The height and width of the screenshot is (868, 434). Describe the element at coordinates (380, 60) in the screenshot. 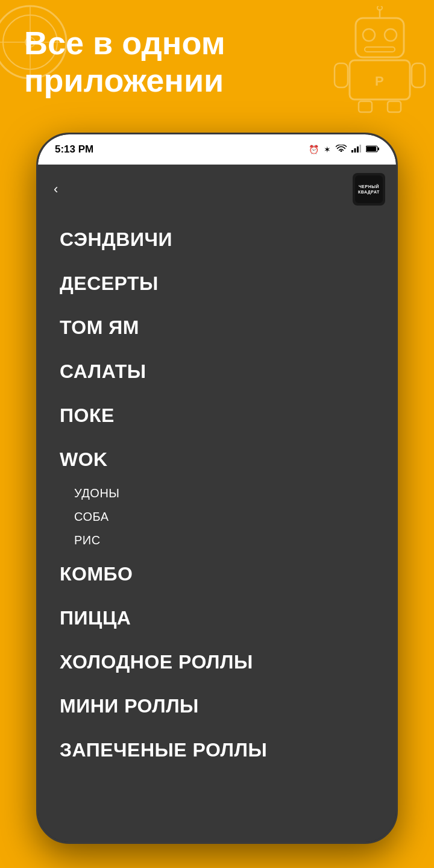

I see `robot-deco-icon: Р` at that location.